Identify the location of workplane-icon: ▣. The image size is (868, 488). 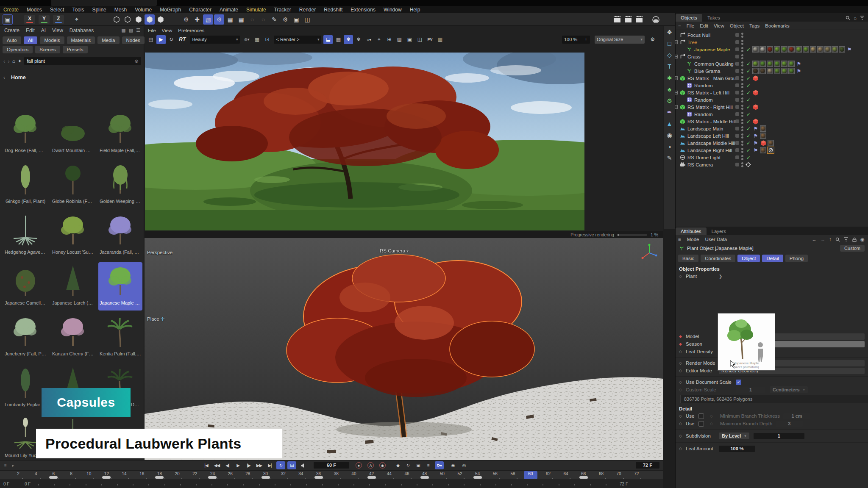
(296, 19).